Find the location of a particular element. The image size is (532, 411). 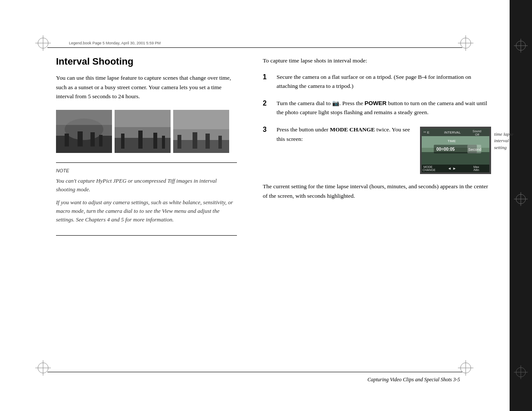

time-lapse-label: time lapse interval setting is located at coordinates (510, 141).